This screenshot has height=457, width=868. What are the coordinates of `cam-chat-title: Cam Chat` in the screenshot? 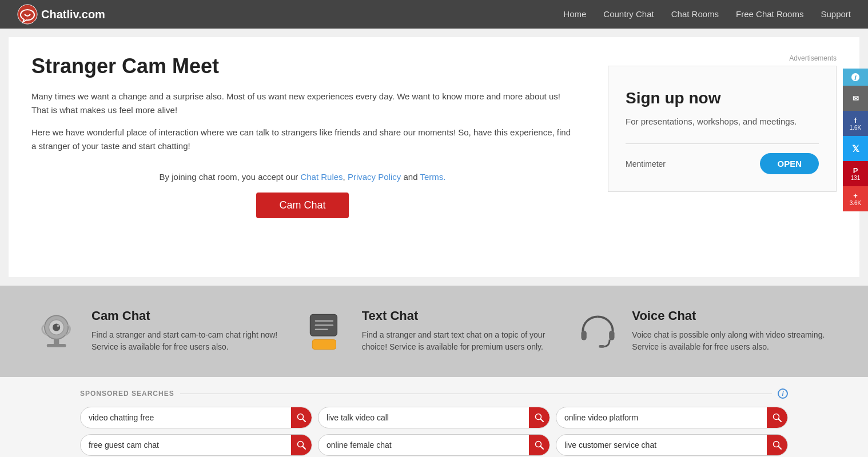 It's located at (192, 316).